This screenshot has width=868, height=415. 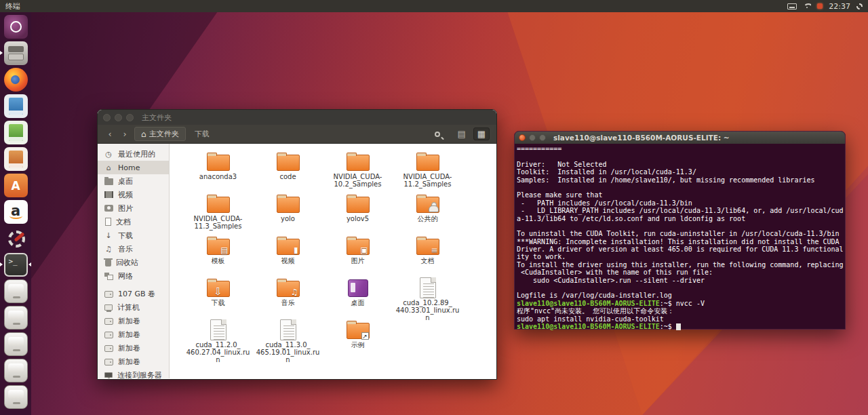 What do you see at coordinates (218, 260) in the screenshot?
I see `file-label: 模板` at bounding box center [218, 260].